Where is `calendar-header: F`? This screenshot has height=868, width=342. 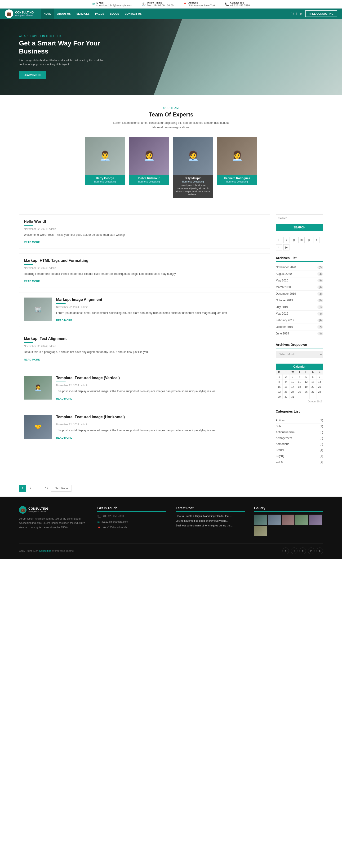
calendar-header: F is located at coordinates (306, 372).